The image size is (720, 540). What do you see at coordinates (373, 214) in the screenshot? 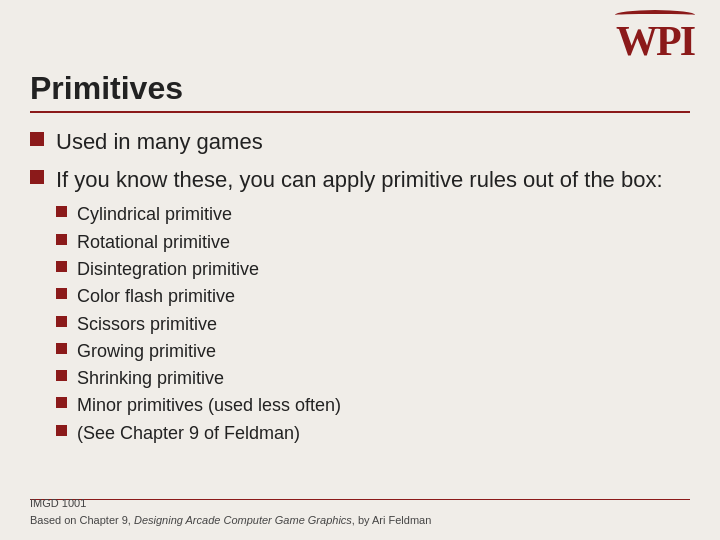
I see `list-item: Cylindrical primitive` at bounding box center [373, 214].